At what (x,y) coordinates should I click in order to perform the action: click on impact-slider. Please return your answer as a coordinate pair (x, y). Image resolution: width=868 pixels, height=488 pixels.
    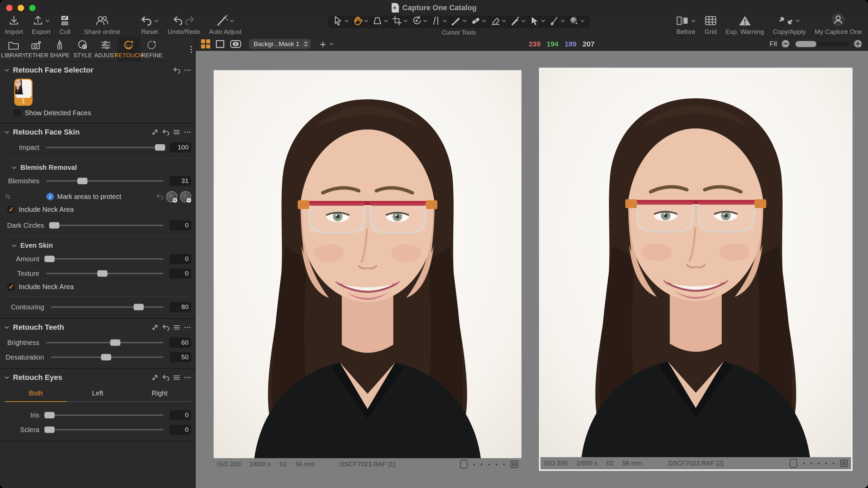
    Looking at the image, I should click on (105, 147).